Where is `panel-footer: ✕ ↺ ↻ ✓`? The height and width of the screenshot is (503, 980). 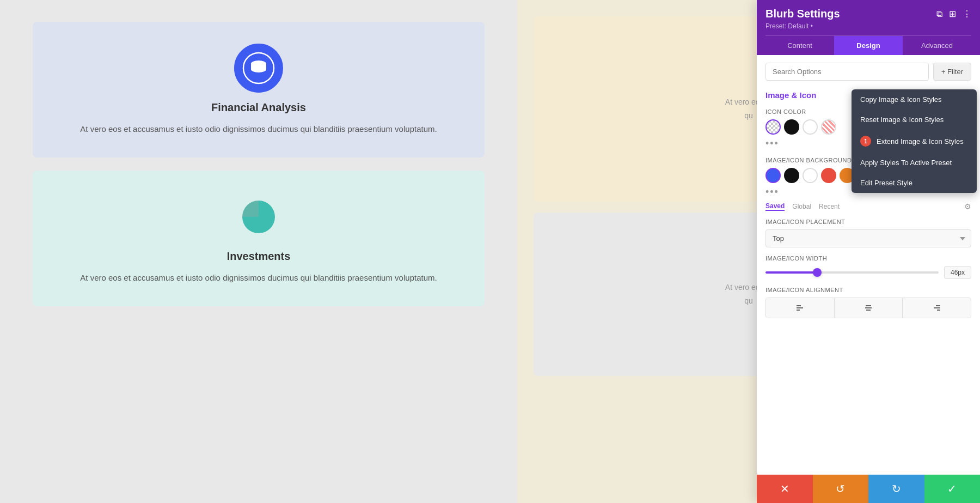 panel-footer: ✕ ↺ ↻ ✓ is located at coordinates (868, 489).